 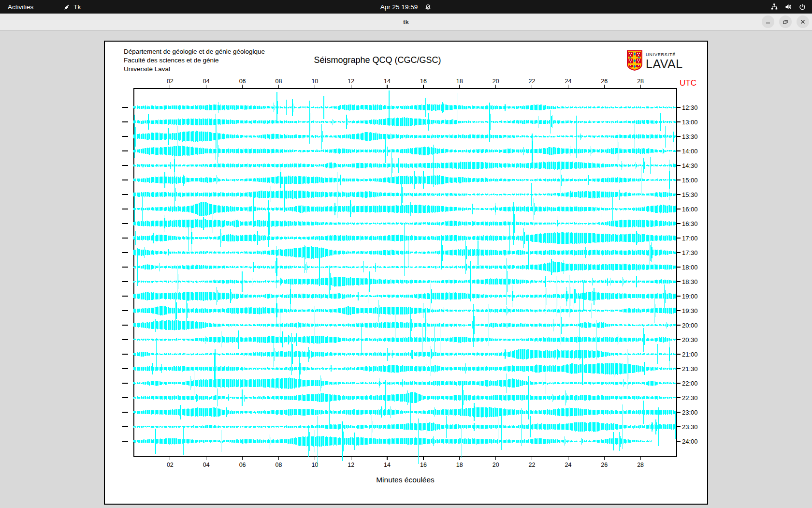 I want to click on svg-text: 19:00, so click(x=690, y=296).